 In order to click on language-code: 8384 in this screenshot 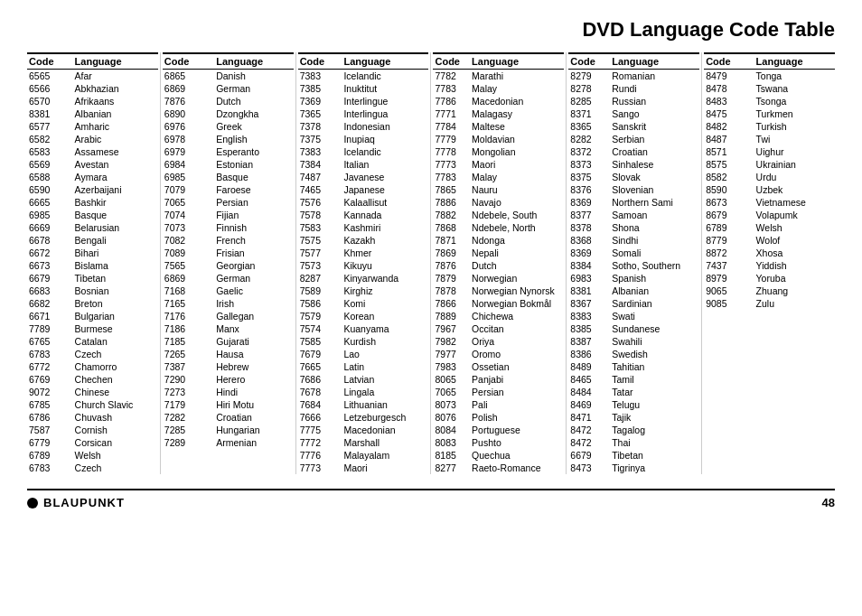, I will do `click(589, 266)`.